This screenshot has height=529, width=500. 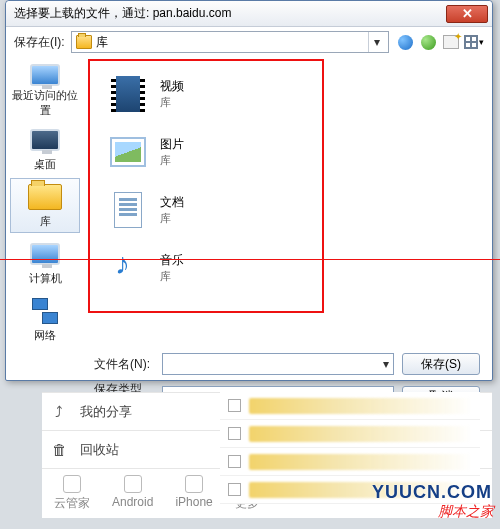 What do you see at coordinates (102, 42) in the screenshot?
I see `location-text: 库` at bounding box center [102, 42].